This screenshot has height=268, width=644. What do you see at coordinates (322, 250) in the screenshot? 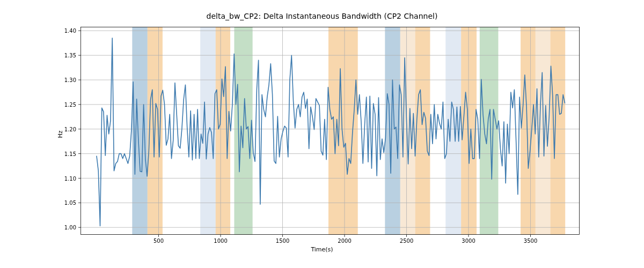
I see `x-axis-label: Time(s)` at bounding box center [322, 250].